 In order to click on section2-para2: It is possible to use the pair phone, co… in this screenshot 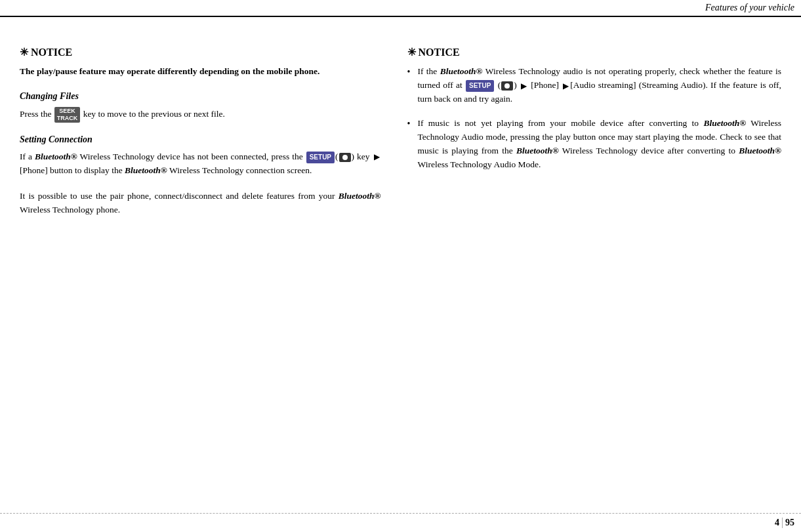, I will do `click(201, 203)`.